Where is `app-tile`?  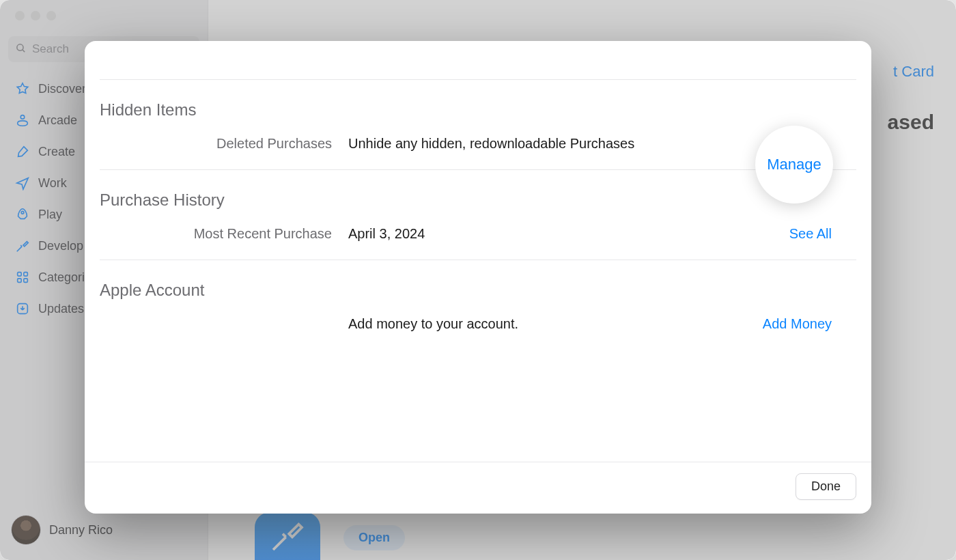 app-tile is located at coordinates (287, 536).